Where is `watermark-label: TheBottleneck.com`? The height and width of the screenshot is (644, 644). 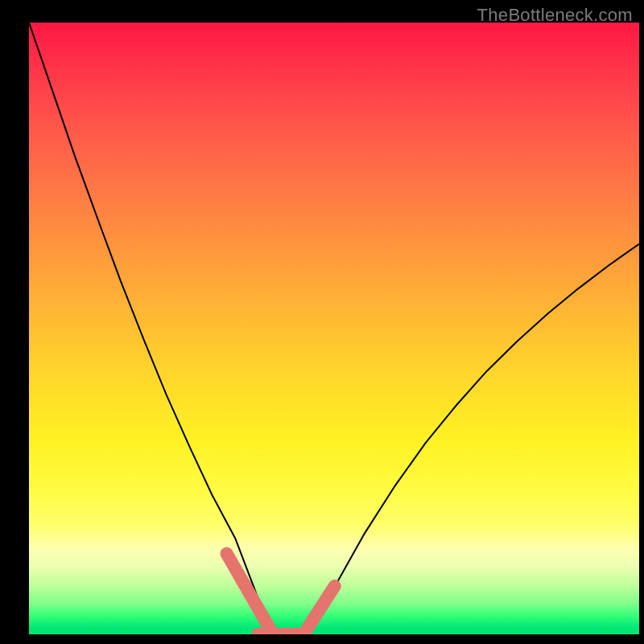
watermark-label: TheBottleneck.com is located at coordinates (555, 15).